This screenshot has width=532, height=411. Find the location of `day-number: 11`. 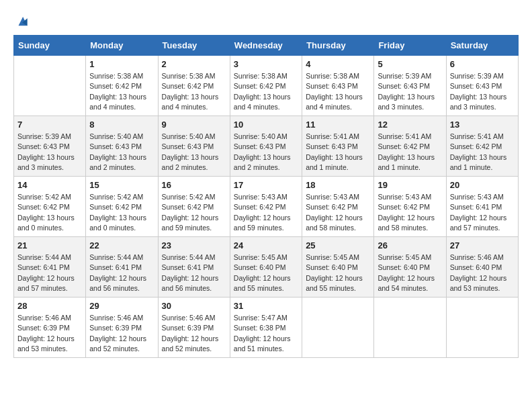

day-number: 11 is located at coordinates (338, 125).